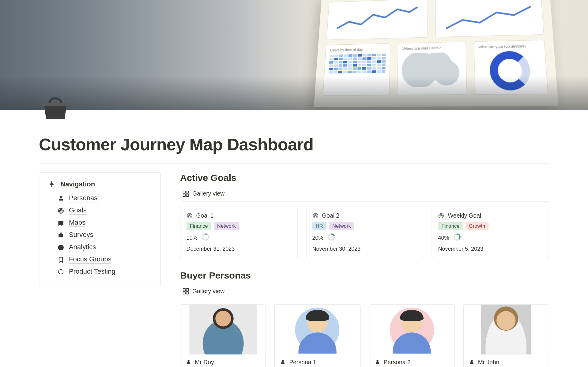 This screenshot has width=588, height=367. I want to click on goals-gallery-view-tab: Gallery view, so click(364, 195).